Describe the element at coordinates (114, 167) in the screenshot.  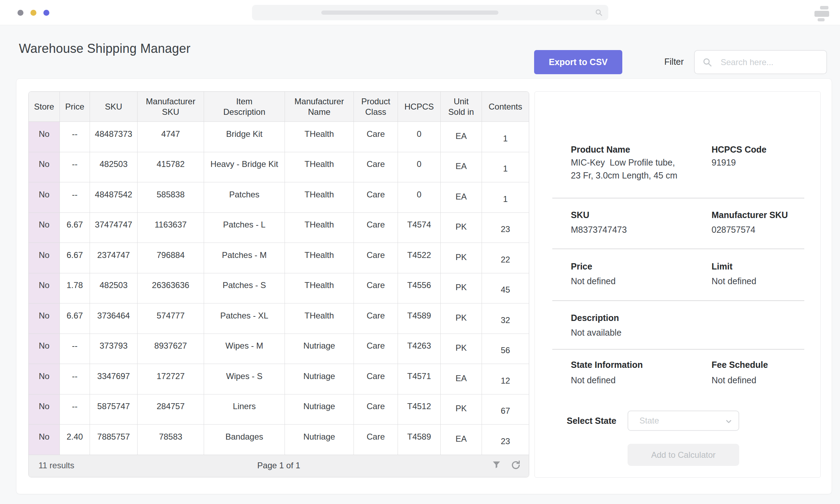
I see `table-cell: 482503` at that location.